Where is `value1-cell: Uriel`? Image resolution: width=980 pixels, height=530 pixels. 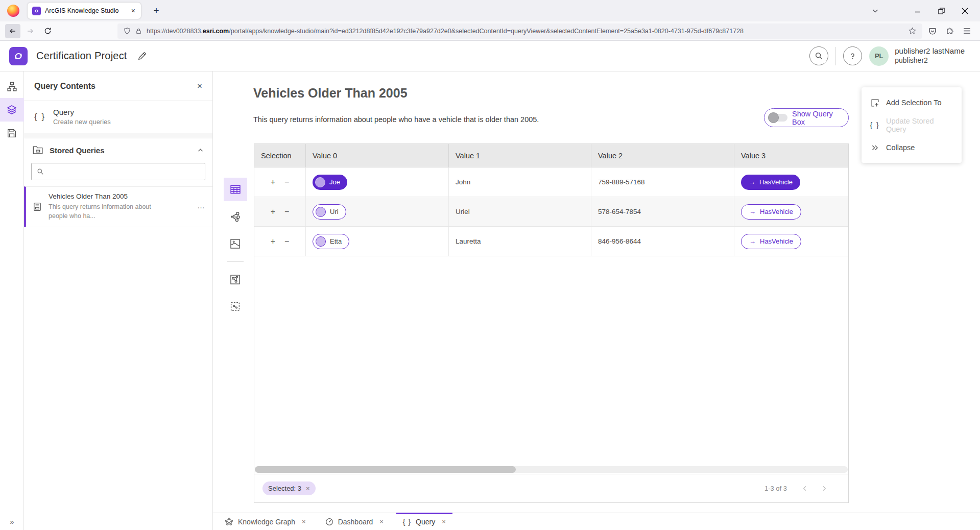
value1-cell: Uriel is located at coordinates (520, 211).